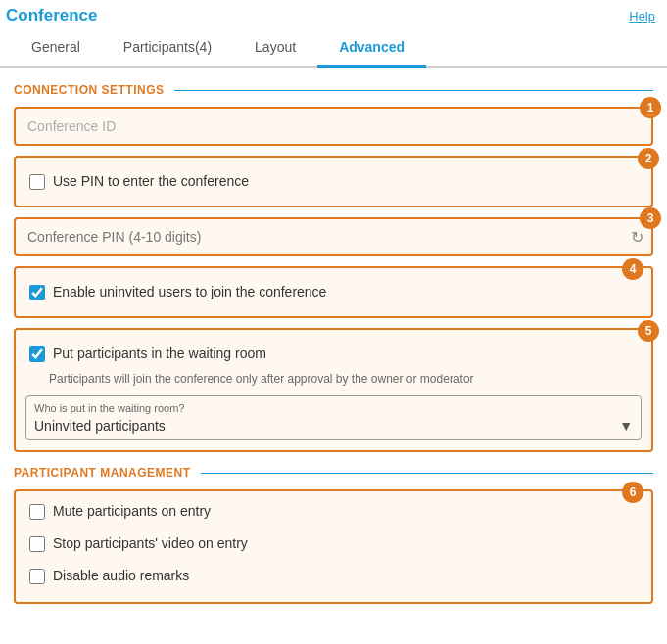  What do you see at coordinates (167, 49) in the screenshot?
I see `tab-participants: Participants(4)` at bounding box center [167, 49].